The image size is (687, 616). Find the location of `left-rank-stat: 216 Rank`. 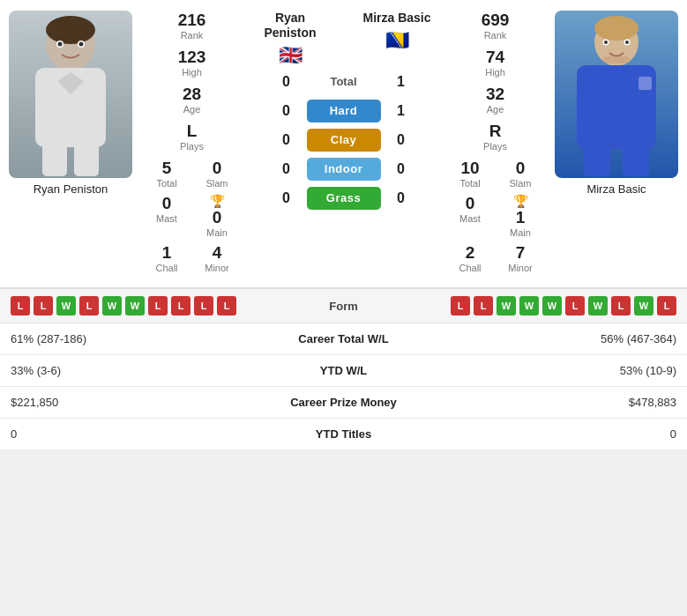

left-rank-stat: 216 Rank is located at coordinates (192, 26).